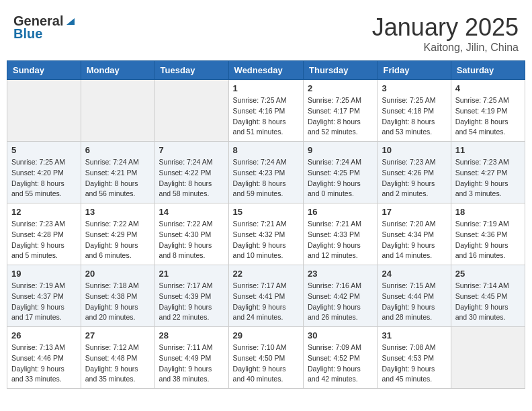 The image size is (532, 411). What do you see at coordinates (408, 224) in the screenshot?
I see `sunrise-label: Sunrise: 7:20 AM` at bounding box center [408, 224].